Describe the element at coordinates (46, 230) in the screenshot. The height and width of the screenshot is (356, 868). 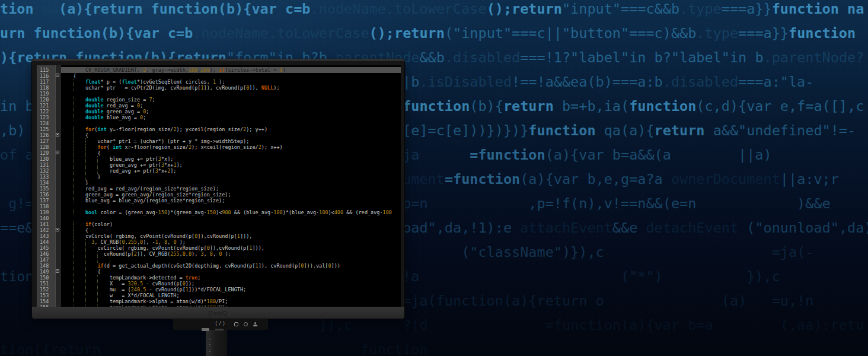
I see `line-number: 142` at that location.